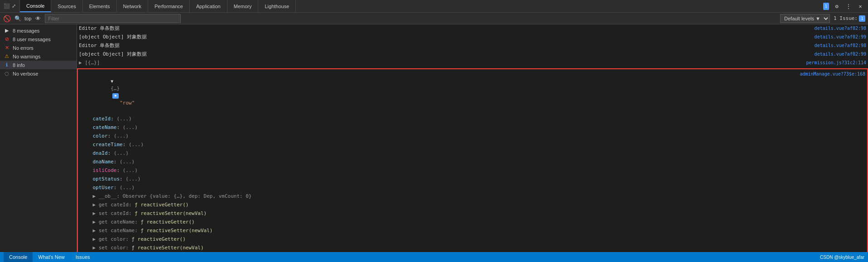 This screenshot has width=868, height=262. I want to click on dev-tools-tabs: ⬛ ⤢ Console Sources Elements Network Per…, so click(148, 6).